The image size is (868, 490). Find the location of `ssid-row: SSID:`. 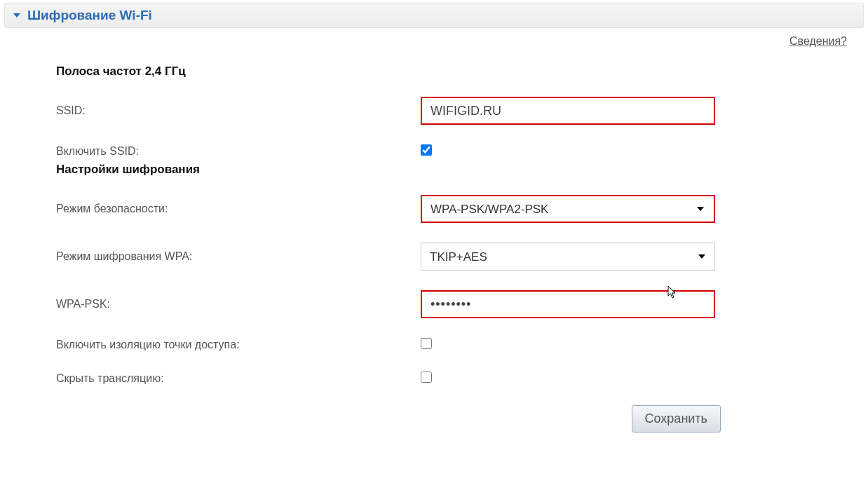

ssid-row: SSID: is located at coordinates (462, 111).